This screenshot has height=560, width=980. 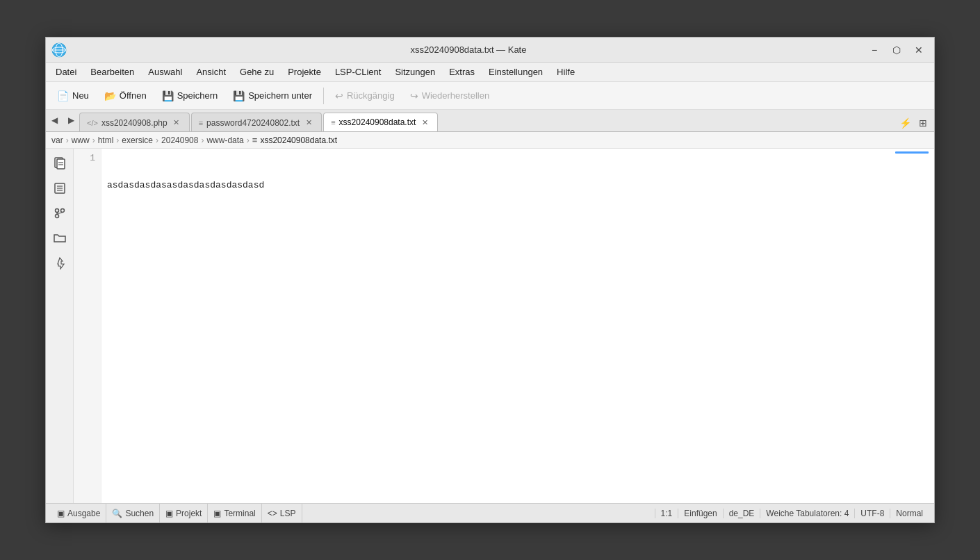 What do you see at coordinates (339, 96) in the screenshot?
I see `undo-icon: ↩` at bounding box center [339, 96].